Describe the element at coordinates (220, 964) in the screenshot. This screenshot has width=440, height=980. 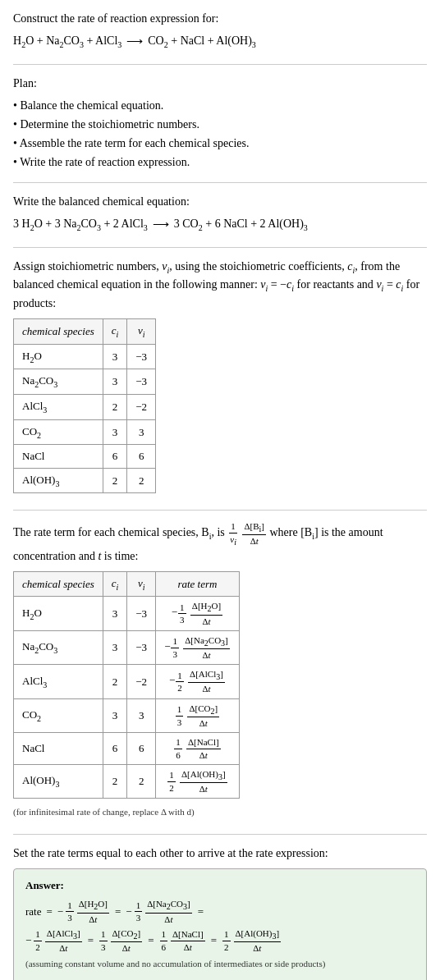
I see `assuming-note: (assuming constant volume and no accumul…` at that location.